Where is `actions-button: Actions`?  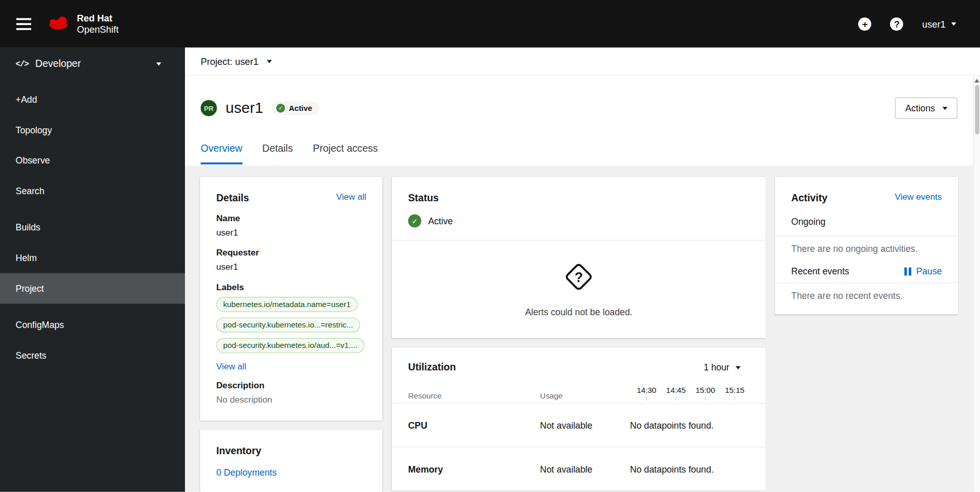 actions-button: Actions is located at coordinates (926, 108).